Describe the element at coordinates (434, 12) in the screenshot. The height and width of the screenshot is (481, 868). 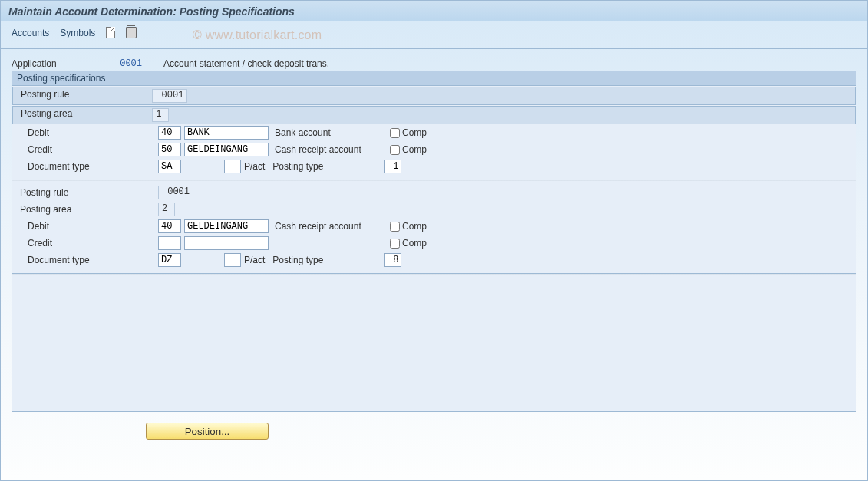
I see `page-title: Maintain Account Determination: Posting …` at that location.